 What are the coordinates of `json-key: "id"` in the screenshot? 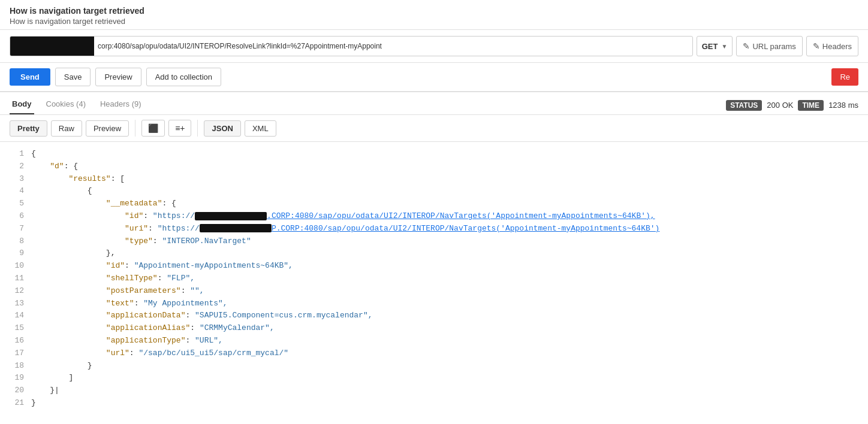 It's located at (115, 266).